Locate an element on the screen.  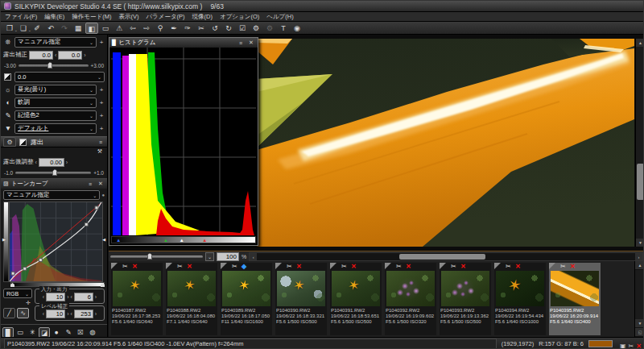
io-in-inc: › is located at coordinates (68, 297).